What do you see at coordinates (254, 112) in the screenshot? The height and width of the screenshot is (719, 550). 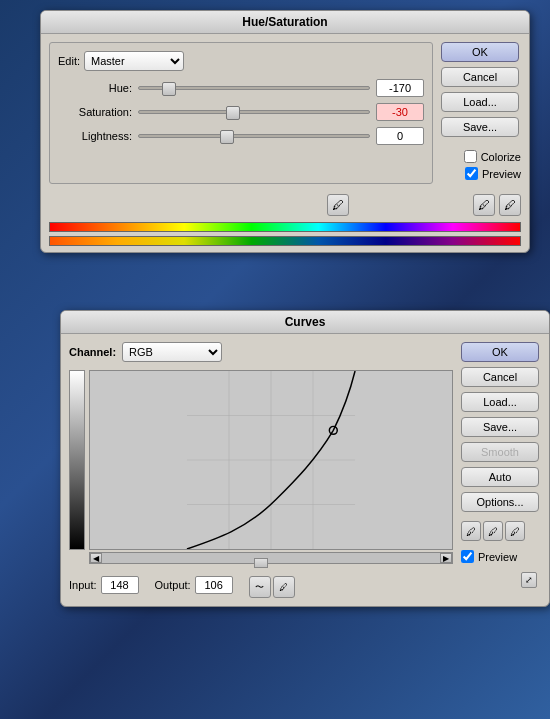 I see `saturation-slider-container` at bounding box center [254, 112].